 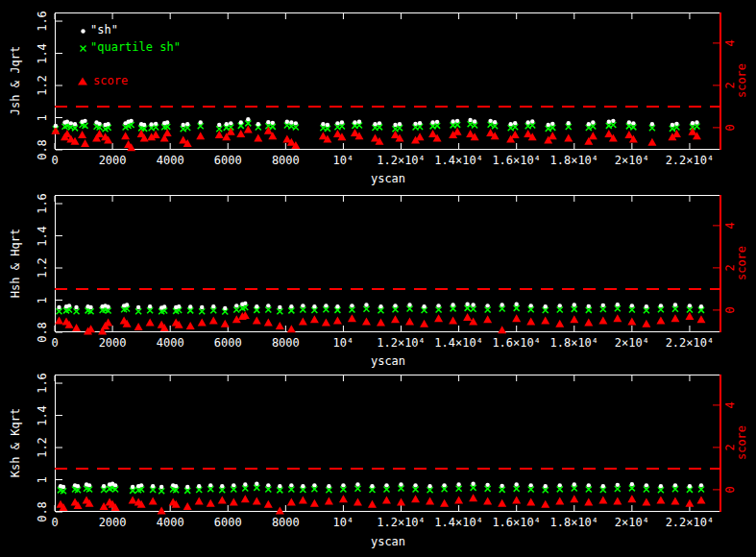 I want to click on y-axis-title-panel2: Hsh & Hqrt, so click(x=15, y=263).